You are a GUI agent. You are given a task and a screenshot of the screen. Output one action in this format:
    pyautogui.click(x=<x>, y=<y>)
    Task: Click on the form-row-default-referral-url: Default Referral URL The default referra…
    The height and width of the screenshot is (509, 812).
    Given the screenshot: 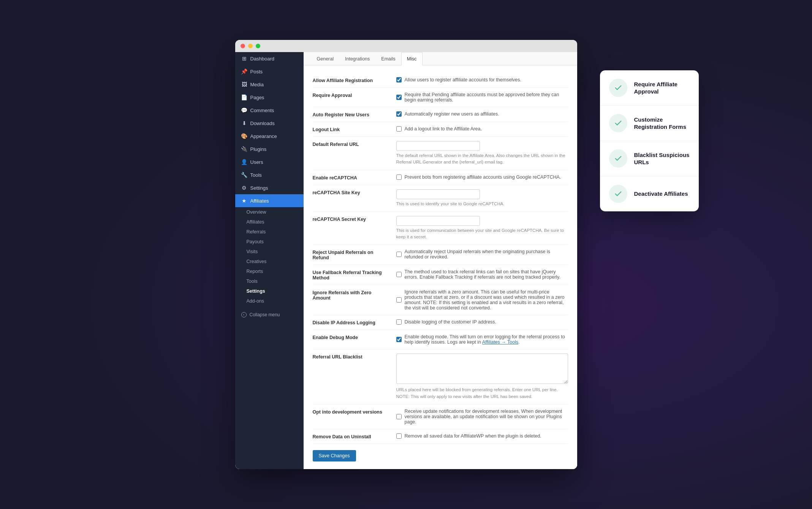 What is the action you would take?
    pyautogui.click(x=440, y=154)
    